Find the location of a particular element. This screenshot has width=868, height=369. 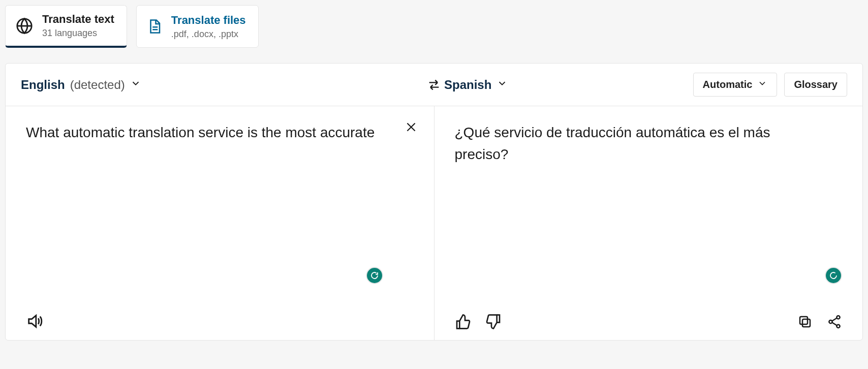

tab-files-title: Translate files is located at coordinates (208, 20).